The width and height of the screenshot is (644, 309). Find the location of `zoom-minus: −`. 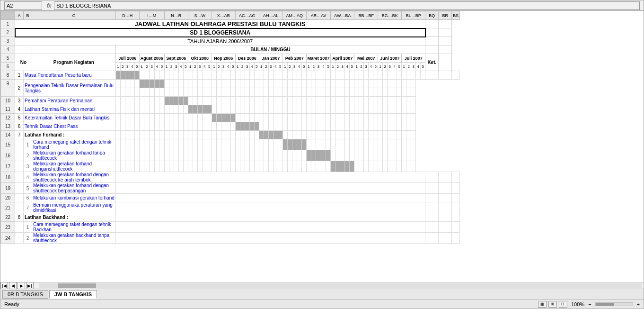

zoom-minus: − is located at coordinates (590, 304).